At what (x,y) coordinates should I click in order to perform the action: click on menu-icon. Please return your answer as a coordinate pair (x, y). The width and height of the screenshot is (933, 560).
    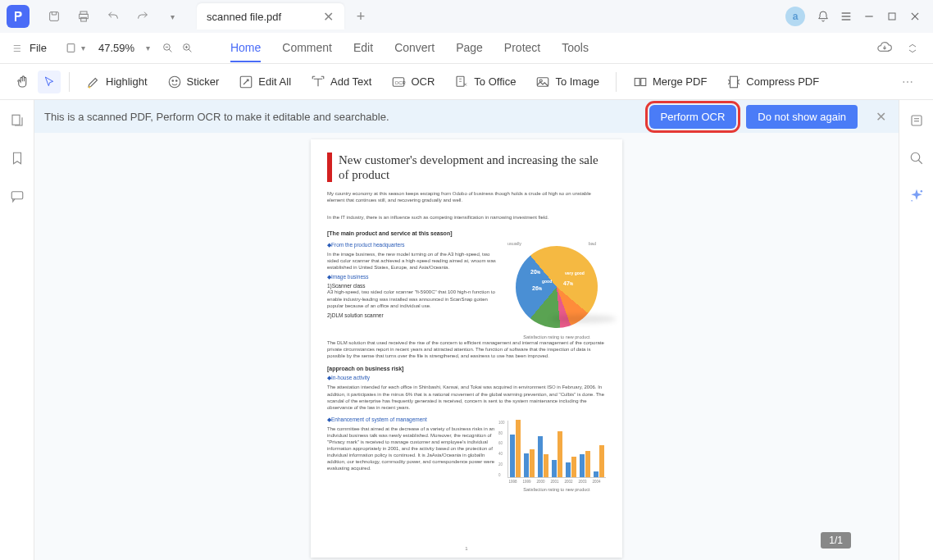
    Looking at the image, I should click on (846, 16).